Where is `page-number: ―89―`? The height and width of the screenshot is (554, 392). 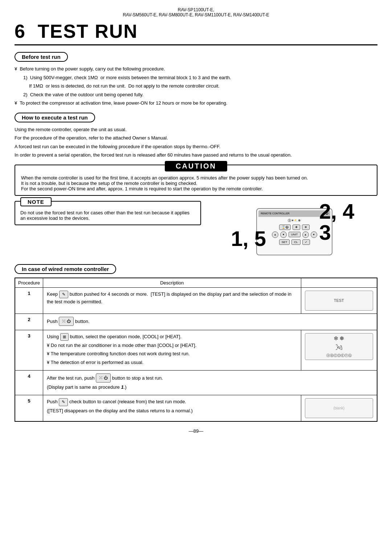 page-number: ―89― is located at coordinates (196, 431).